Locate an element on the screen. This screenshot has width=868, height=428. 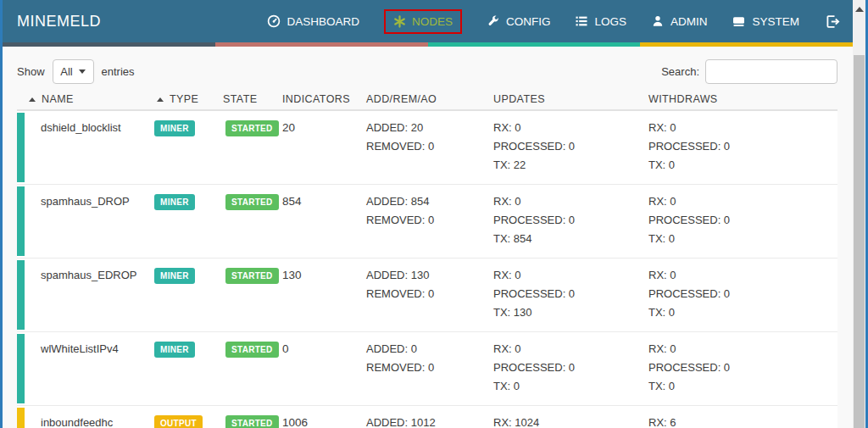
nav-label: SYSTEM is located at coordinates (776, 22).